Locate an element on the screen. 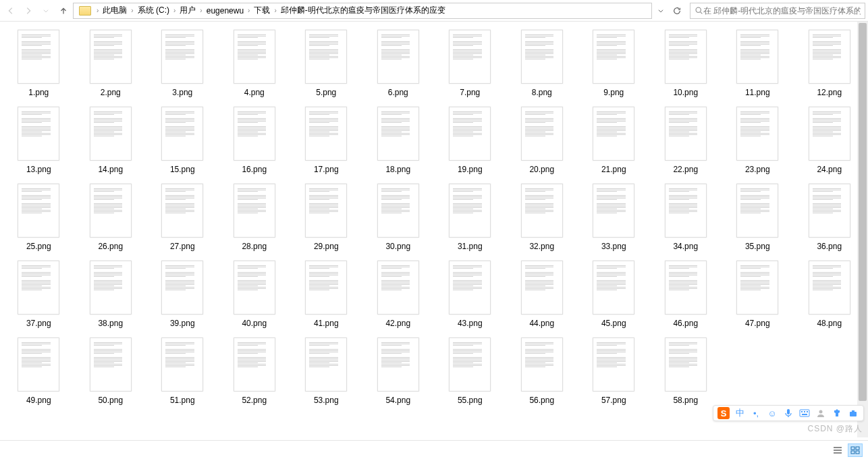  file-name: 17.png is located at coordinates (327, 169).